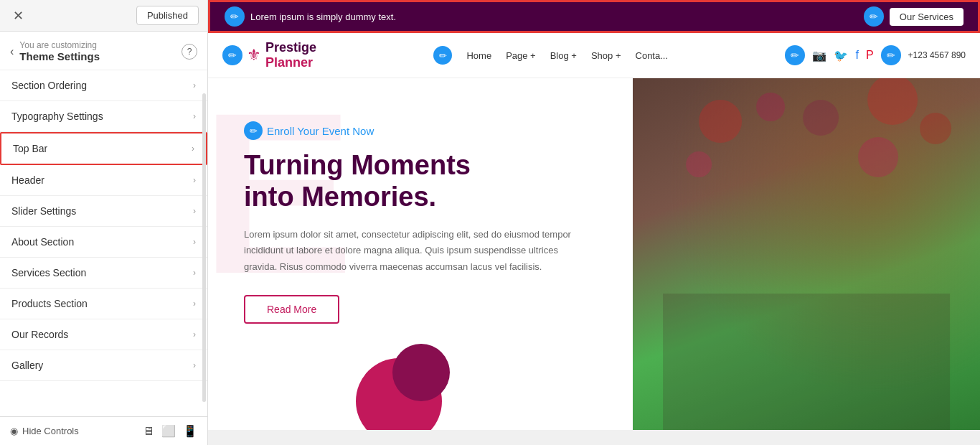 This screenshot has width=980, height=445. What do you see at coordinates (103, 51) in the screenshot?
I see `panel-header: ‹ You are customizing Theme Settings ?` at bounding box center [103, 51].